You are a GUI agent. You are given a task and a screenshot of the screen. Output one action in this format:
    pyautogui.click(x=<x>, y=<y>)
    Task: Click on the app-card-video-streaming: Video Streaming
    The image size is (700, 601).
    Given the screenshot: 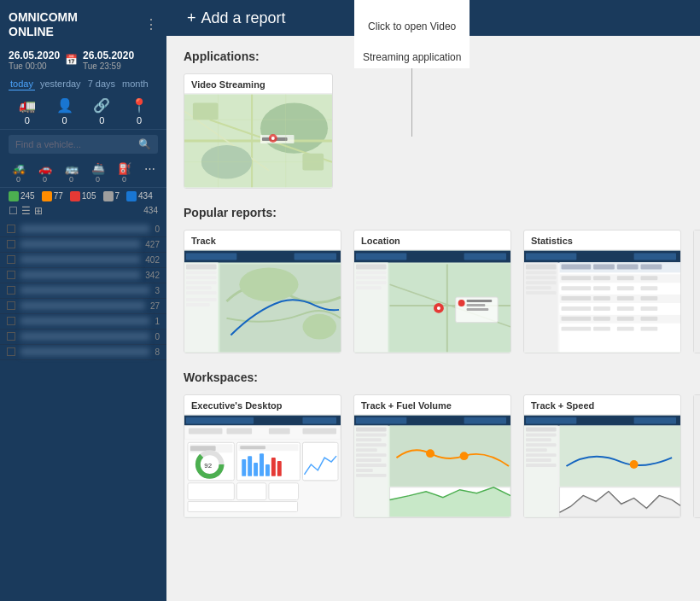 What is the action you would take?
    pyautogui.click(x=258, y=131)
    